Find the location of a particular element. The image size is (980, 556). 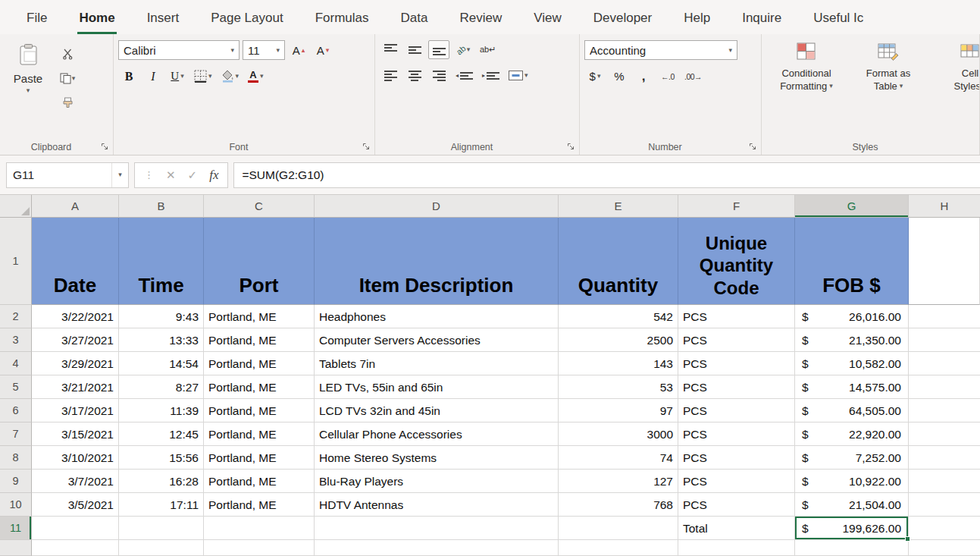

header-date: Date is located at coordinates (76, 261).